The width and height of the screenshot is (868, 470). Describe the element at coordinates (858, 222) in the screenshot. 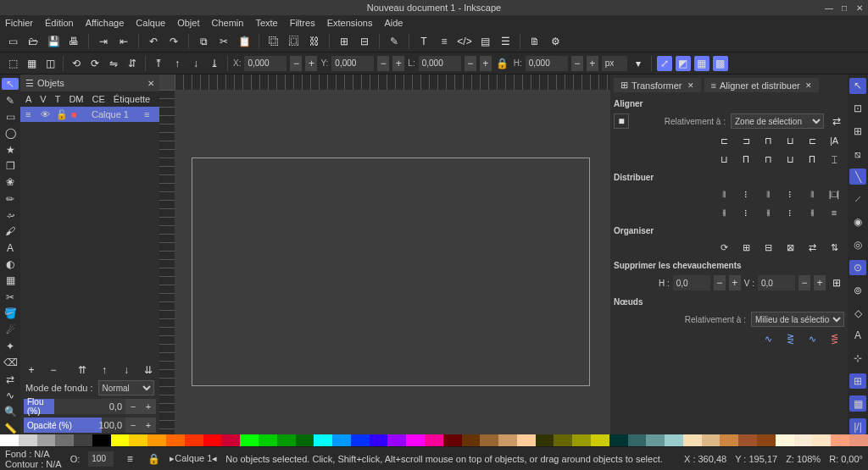

I see `snap-f-icon: ◉` at that location.